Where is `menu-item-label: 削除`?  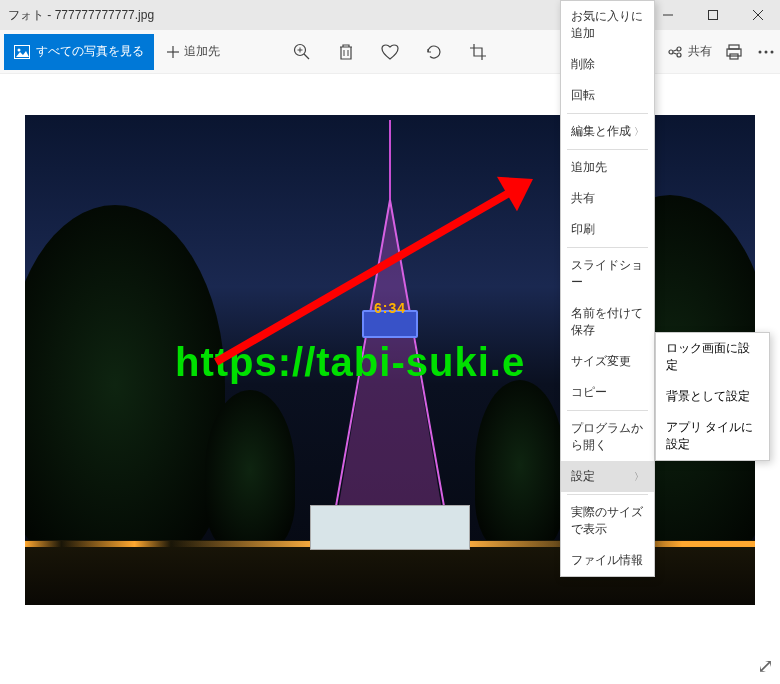 menu-item-label: 削除 is located at coordinates (583, 64).